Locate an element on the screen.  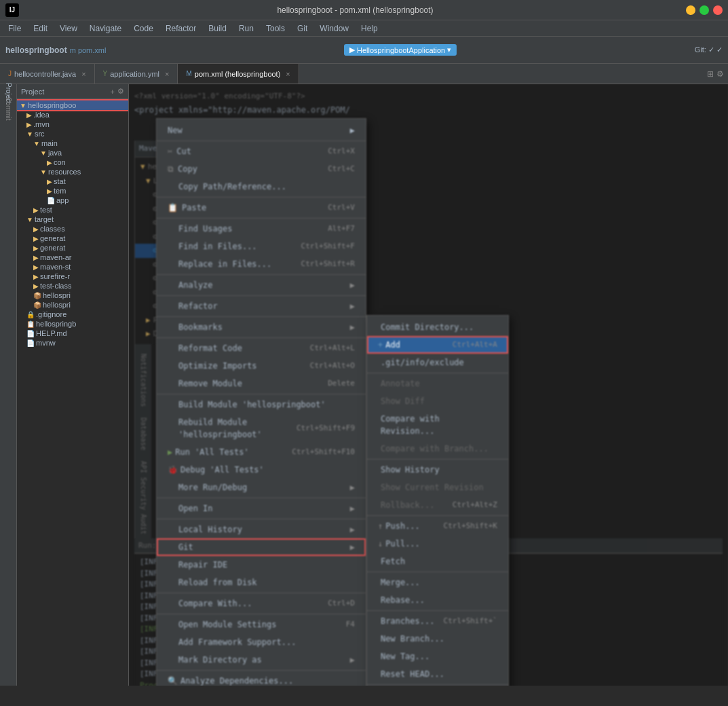
menu-item-local-history: Local History ▶ is located at coordinates (261, 530).